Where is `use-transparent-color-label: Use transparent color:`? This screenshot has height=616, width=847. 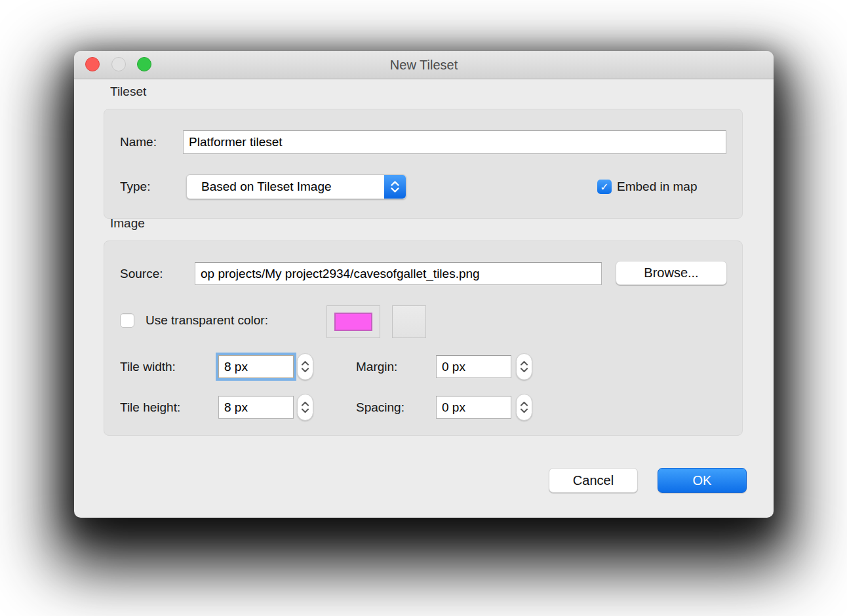 use-transparent-color-label: Use transparent color: is located at coordinates (207, 320).